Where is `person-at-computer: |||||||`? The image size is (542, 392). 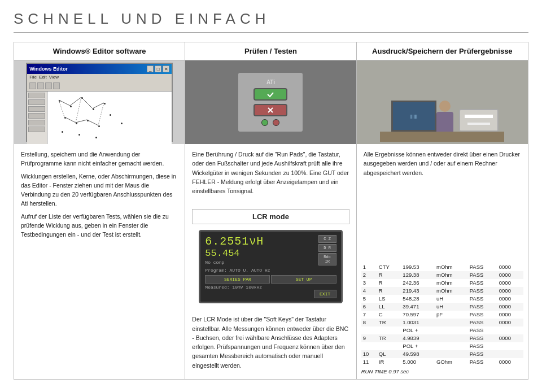 person-at-computer: ||||||| is located at coordinates (442, 102).